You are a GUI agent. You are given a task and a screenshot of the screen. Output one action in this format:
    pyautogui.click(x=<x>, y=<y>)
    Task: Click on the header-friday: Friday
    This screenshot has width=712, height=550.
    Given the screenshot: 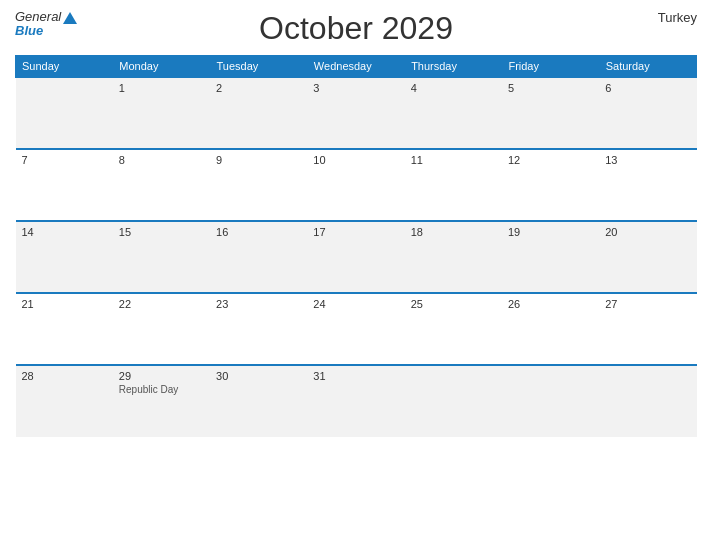 What is the action you would take?
    pyautogui.click(x=550, y=67)
    